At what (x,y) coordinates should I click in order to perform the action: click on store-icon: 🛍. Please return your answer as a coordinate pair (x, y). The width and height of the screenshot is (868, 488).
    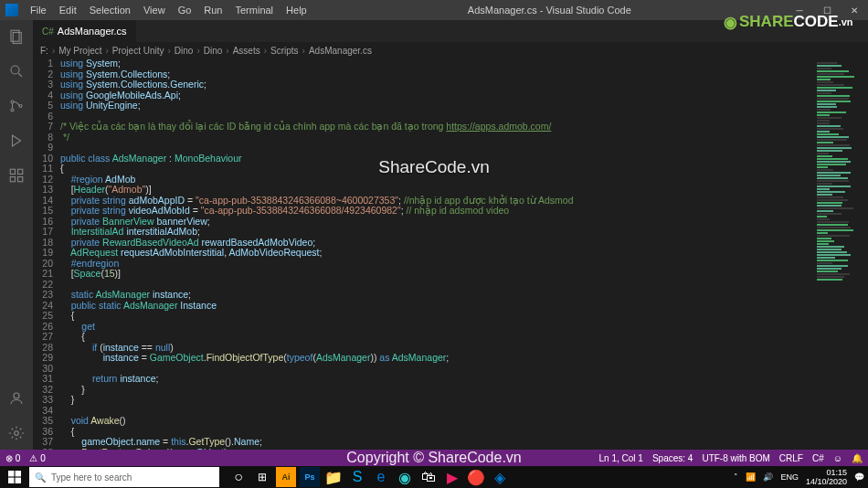
    Looking at the image, I should click on (429, 477).